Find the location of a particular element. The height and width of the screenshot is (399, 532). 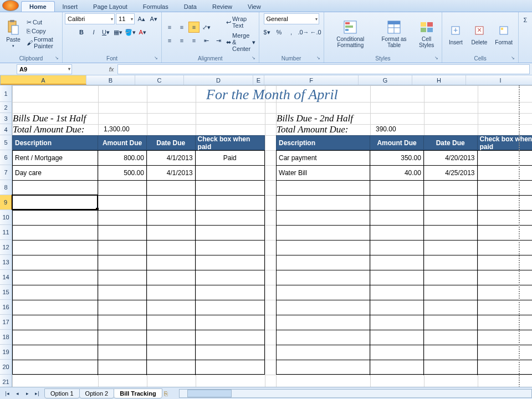

underline-button: U▾ is located at coordinates (106, 32).